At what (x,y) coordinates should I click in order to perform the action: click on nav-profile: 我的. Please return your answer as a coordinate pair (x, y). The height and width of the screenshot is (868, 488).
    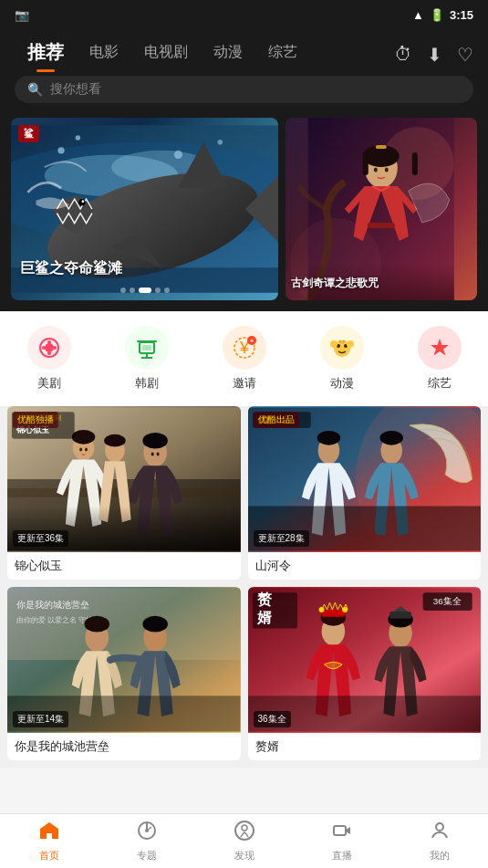
    Looking at the image, I should click on (440, 842).